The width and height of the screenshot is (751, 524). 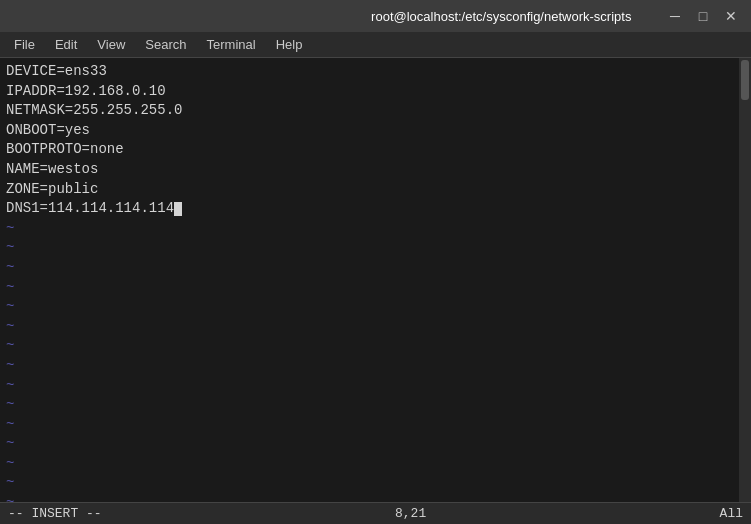 I want to click on menu-view: View, so click(x=111, y=44).